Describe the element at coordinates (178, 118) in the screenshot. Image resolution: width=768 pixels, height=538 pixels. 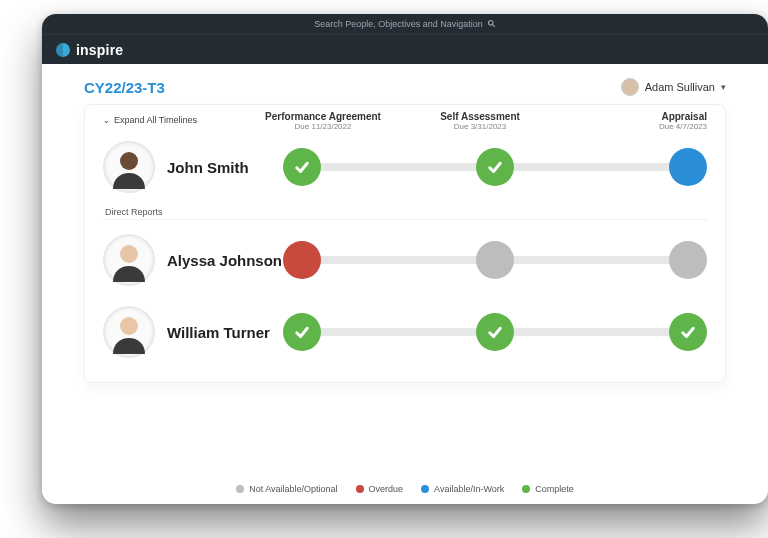
I see `expand-all-toggle: ⌄ Expand All Timelines` at that location.